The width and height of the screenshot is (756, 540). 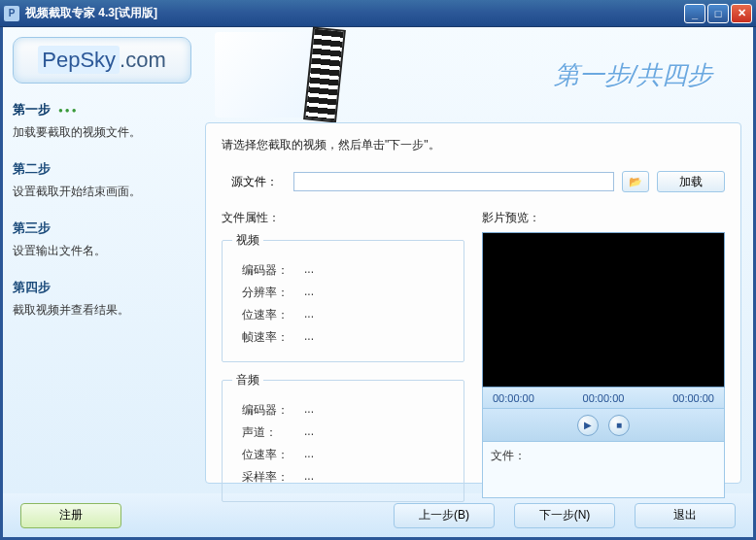 I want to click on register-button: 注册, so click(x=71, y=516).